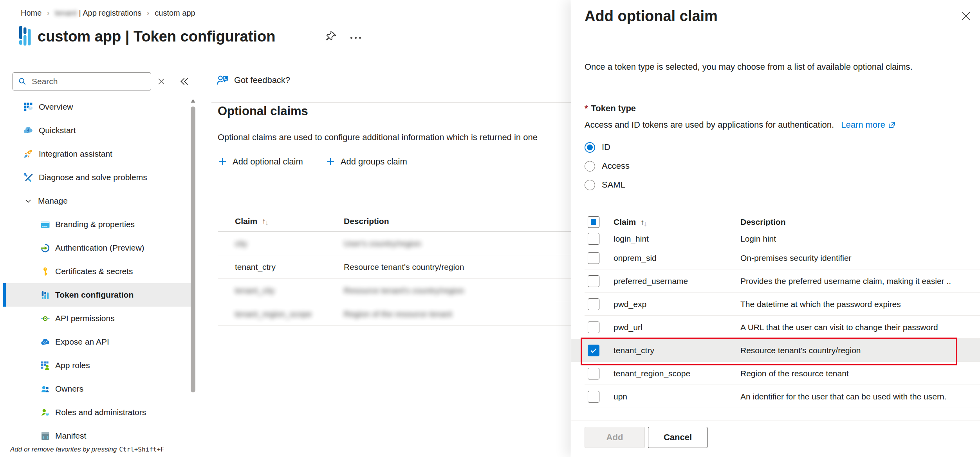  I want to click on sidebar-item-label: Token configuration, so click(94, 295).